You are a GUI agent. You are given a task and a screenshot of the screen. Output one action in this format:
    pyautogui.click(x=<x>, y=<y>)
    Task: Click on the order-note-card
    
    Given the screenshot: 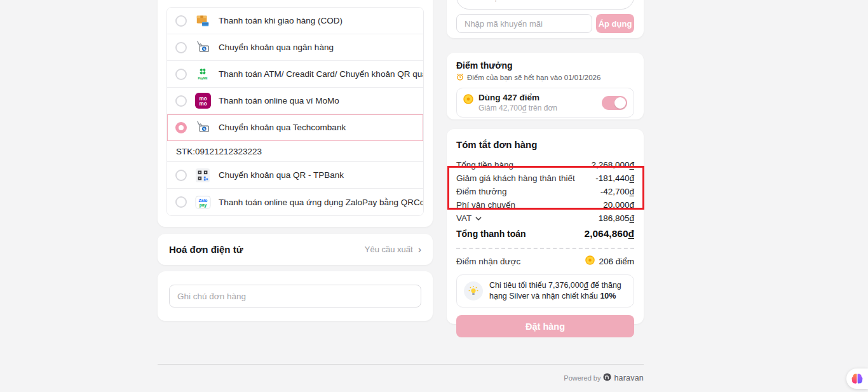 What is the action you would take?
    pyautogui.click(x=295, y=296)
    